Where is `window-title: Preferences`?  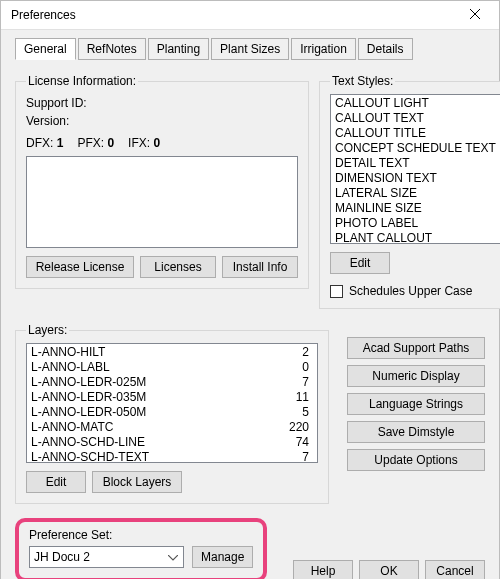 window-title: Preferences is located at coordinates (44, 15).